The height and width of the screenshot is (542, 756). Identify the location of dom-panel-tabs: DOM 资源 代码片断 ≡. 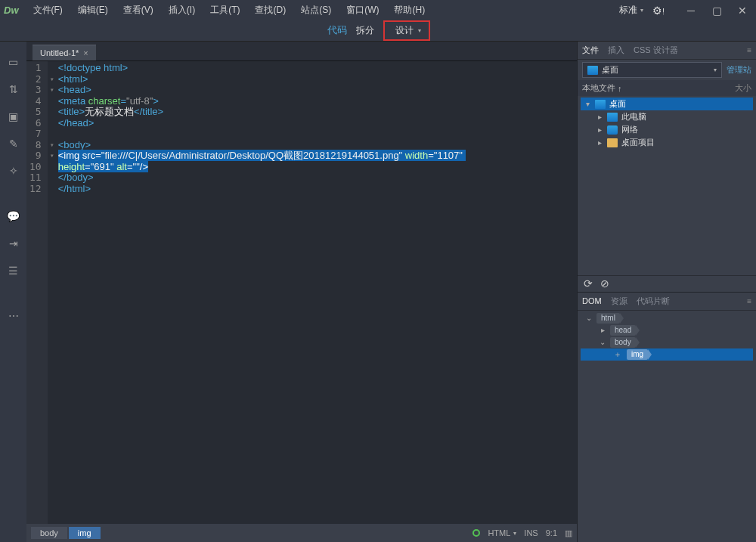
(667, 302).